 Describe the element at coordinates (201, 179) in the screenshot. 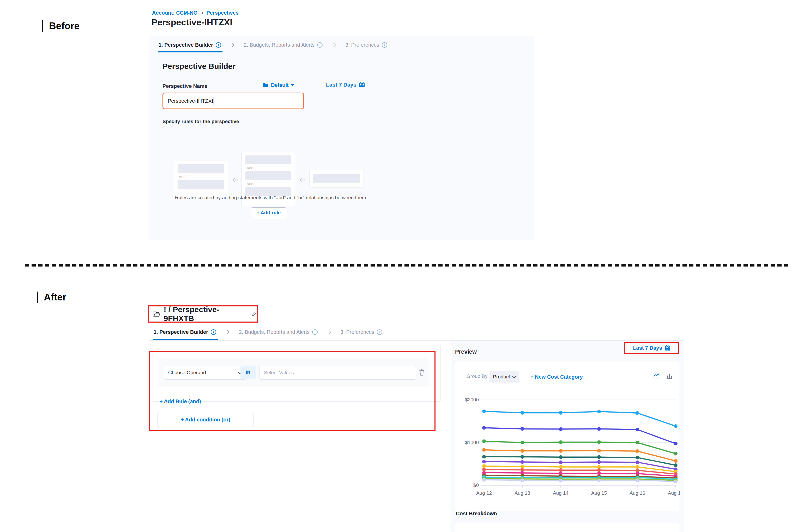

I see `skeleton-rule-card-1: And` at that location.